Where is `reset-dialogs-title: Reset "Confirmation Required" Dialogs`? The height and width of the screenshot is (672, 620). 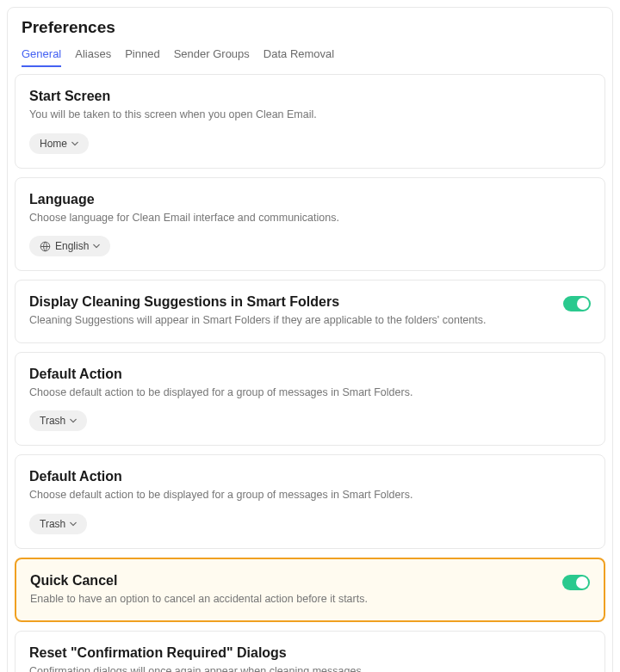
reset-dialogs-title: Reset "Confirmation Required" Dialogs is located at coordinates (310, 653).